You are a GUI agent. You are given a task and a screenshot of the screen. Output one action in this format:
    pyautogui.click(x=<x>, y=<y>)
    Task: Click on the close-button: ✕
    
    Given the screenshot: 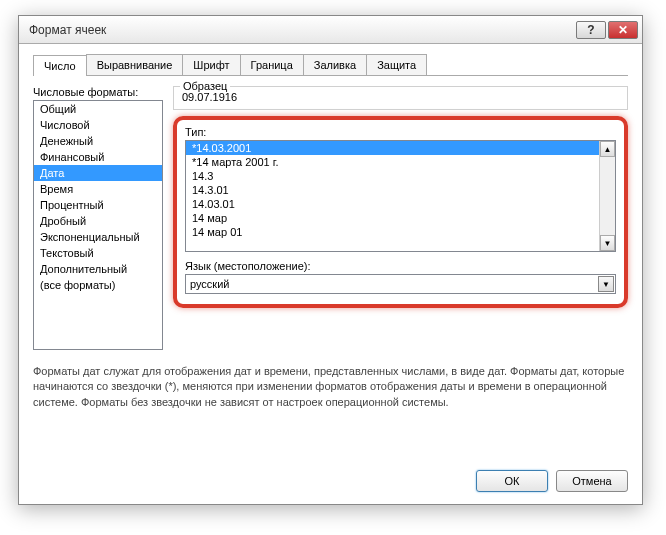 What is the action you would take?
    pyautogui.click(x=623, y=30)
    